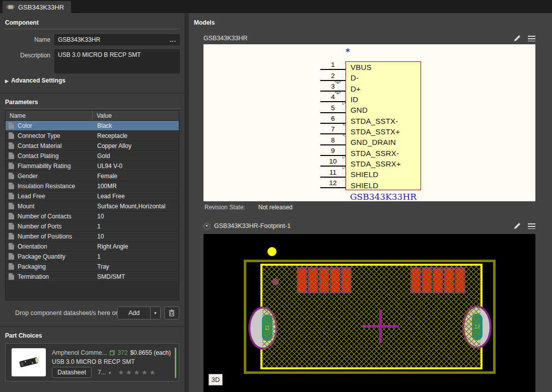 This screenshot has width=552, height=392. Describe the element at coordinates (92, 206) in the screenshot. I see `table-row: Mount Surface Mount,Horizontal` at that location.